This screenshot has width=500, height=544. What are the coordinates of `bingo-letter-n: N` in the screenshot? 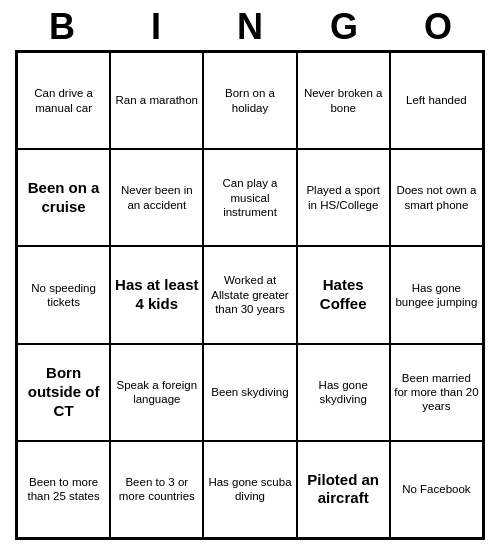 It's located at (250, 27).